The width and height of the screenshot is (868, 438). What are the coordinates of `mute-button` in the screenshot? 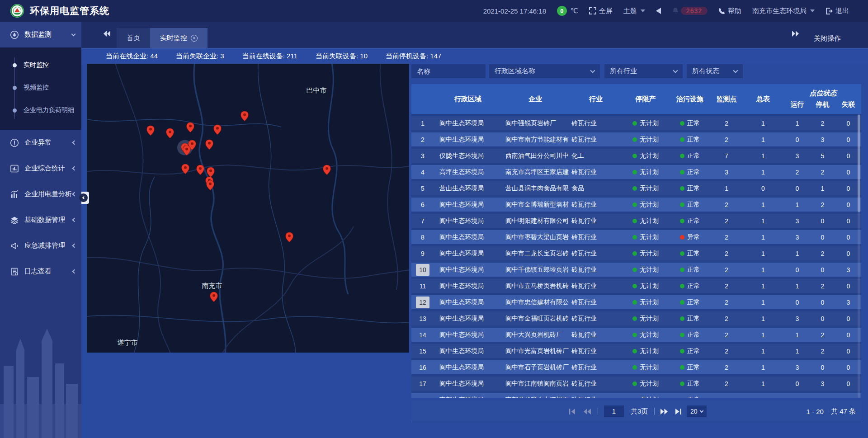 It's located at (658, 11).